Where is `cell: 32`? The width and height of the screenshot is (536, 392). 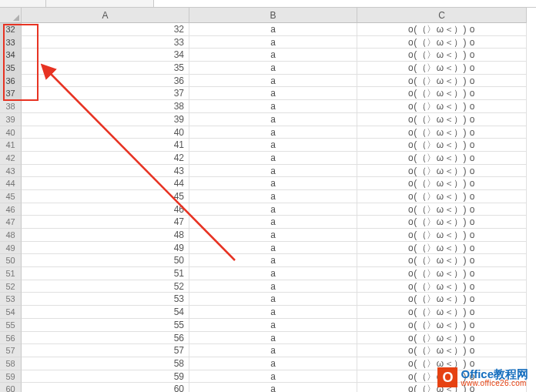 cell: 32 is located at coordinates (106, 29).